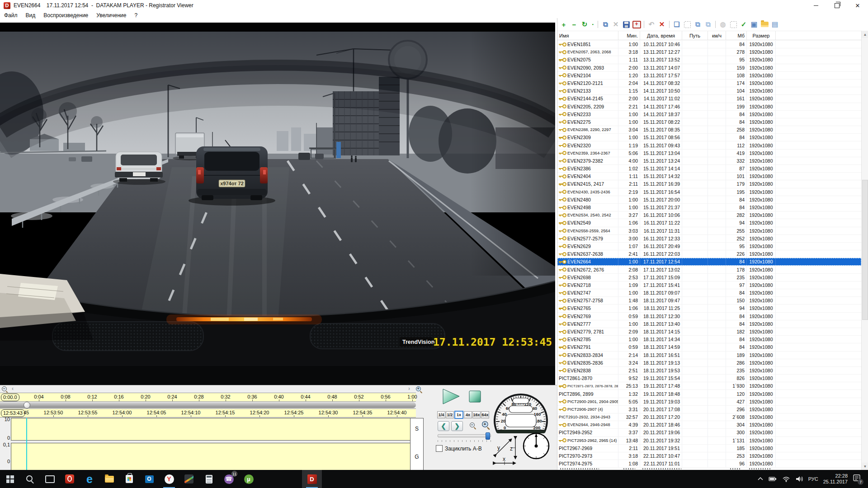 The width and height of the screenshot is (868, 488). I want to click on timeline-slider-handle, so click(27, 405).